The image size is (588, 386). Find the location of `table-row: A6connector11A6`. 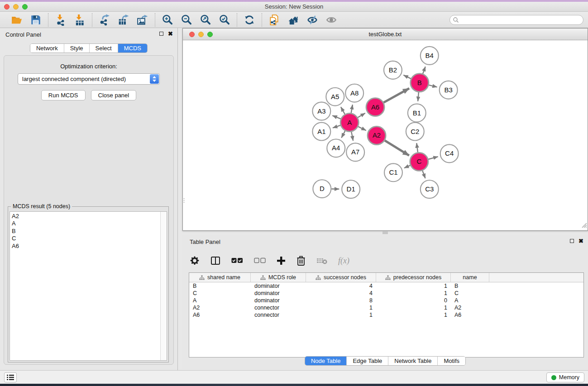

table-row: A6connector11A6 is located at coordinates (387, 315).